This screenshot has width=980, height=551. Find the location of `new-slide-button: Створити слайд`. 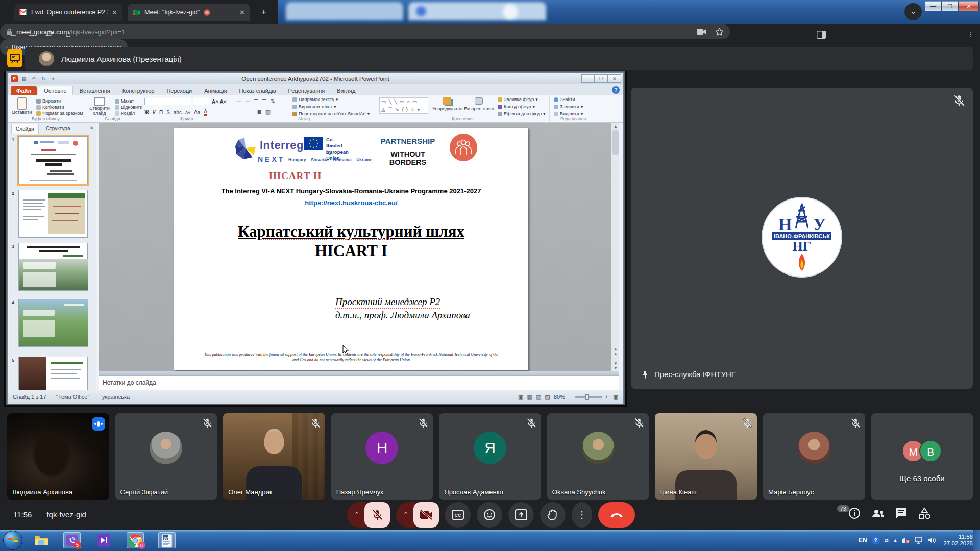

new-slide-button: Створити слайд is located at coordinates (100, 107).